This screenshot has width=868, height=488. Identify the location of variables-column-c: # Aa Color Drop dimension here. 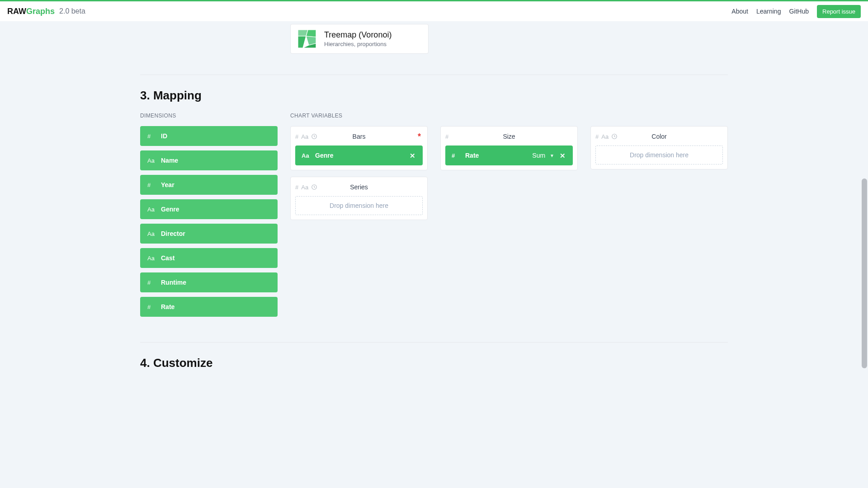
(659, 144).